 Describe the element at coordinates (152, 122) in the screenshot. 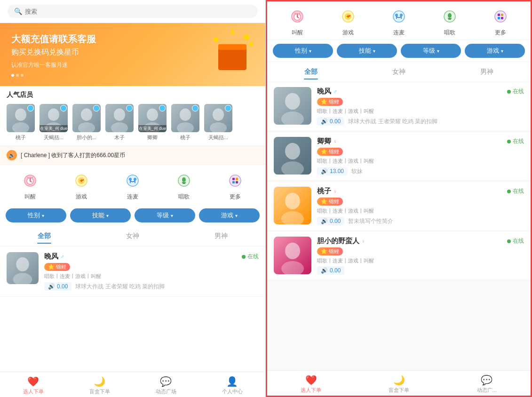

I see `popular-item: 在室美_何 due 卿卿` at that location.